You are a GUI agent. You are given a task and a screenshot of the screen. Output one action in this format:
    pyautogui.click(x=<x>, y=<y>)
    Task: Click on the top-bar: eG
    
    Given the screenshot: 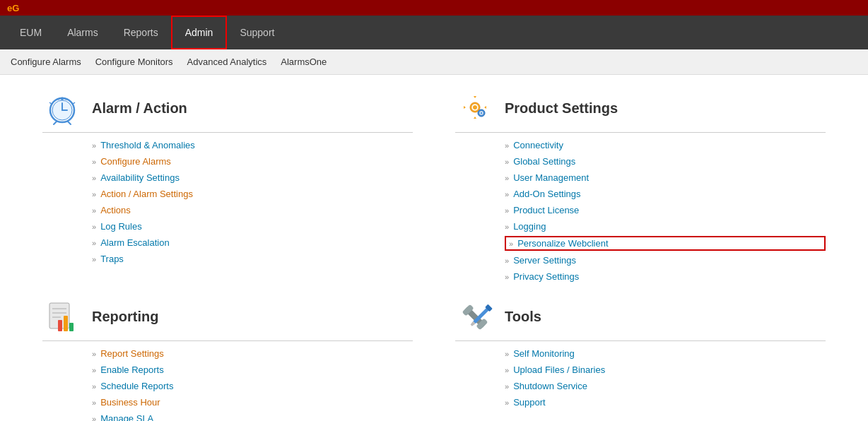 What is the action you would take?
    pyautogui.click(x=434, y=8)
    